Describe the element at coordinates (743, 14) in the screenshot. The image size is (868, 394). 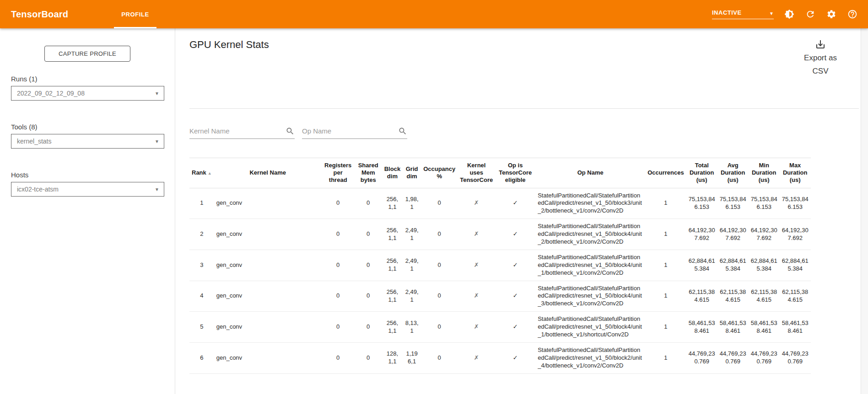
I see `run-status-dropdown: INACTIVE ▼` at that location.